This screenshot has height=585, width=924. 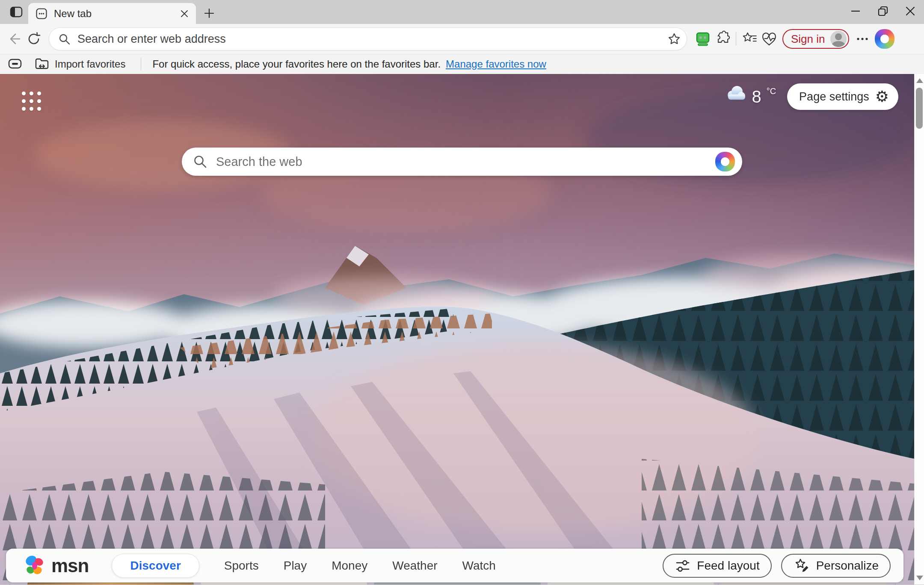 What do you see at coordinates (834, 97) in the screenshot?
I see `page-settings-label: Page settings` at bounding box center [834, 97].